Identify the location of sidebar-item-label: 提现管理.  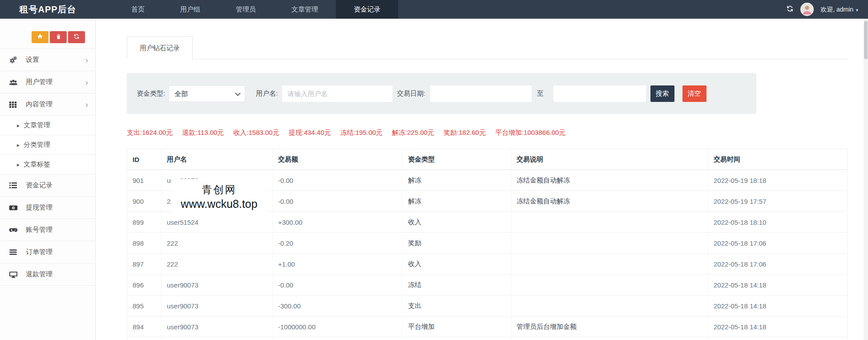
(39, 207).